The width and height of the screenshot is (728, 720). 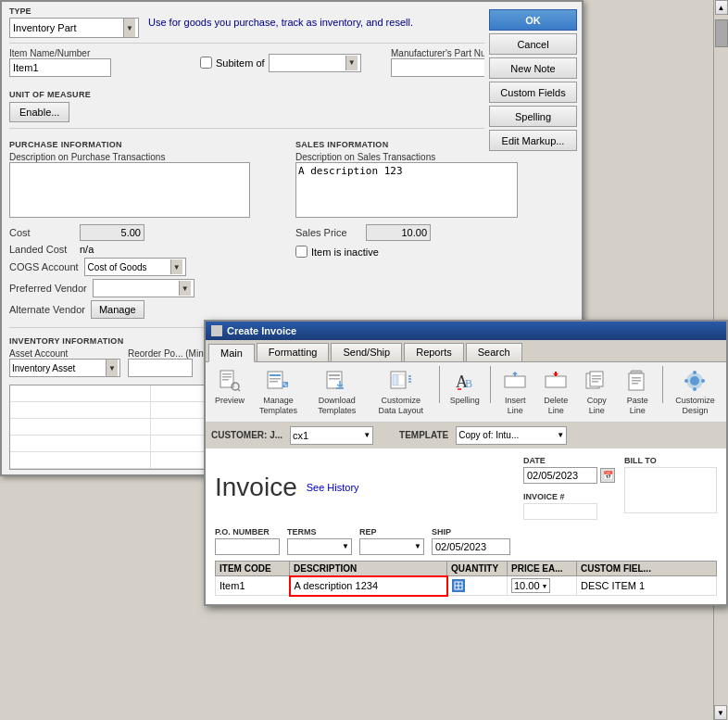 I want to click on toolbar-preview: Preview, so click(x=230, y=387).